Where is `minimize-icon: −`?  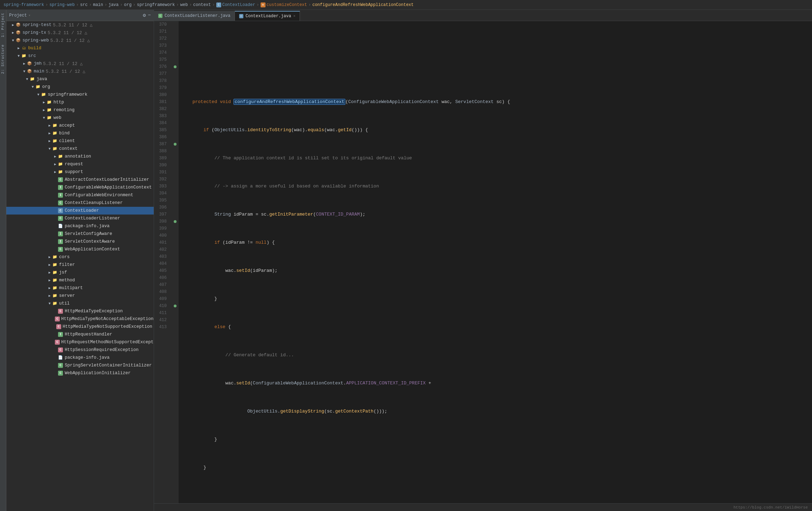 minimize-icon: − is located at coordinates (149, 15).